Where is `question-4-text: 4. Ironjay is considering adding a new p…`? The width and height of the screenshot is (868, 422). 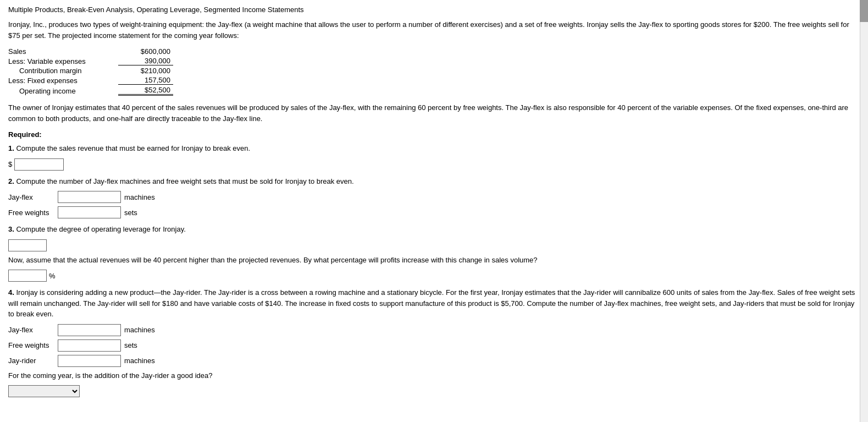 question-4-text: 4. Ironjay is considering adding a new p… is located at coordinates (434, 304).